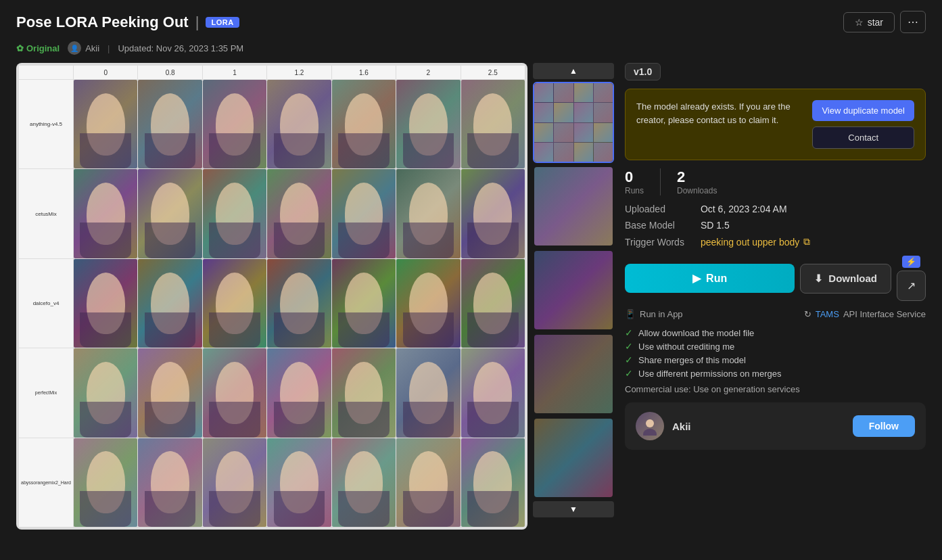 Image resolution: width=942 pixels, height=560 pixels. I want to click on trigger-words-key: Trigger Words, so click(655, 242).